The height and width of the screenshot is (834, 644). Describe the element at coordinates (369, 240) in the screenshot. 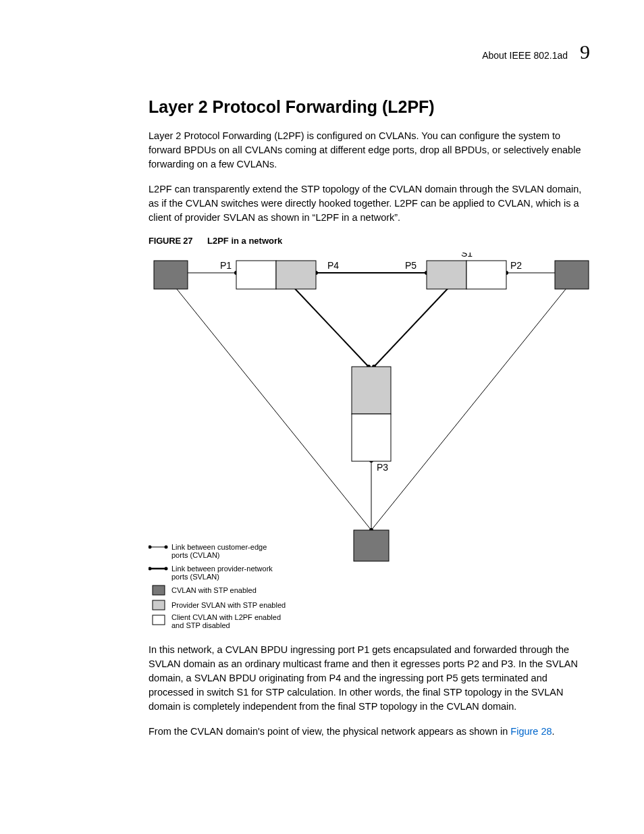

I see `figure-caption: FIGURE 27 L2PF in a network` at that location.